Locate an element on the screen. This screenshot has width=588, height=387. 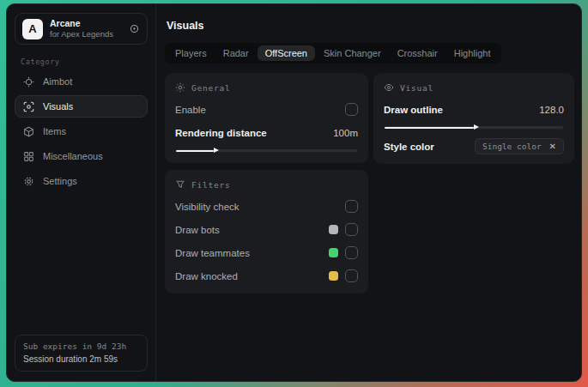
enable-checkbox is located at coordinates (352, 110).